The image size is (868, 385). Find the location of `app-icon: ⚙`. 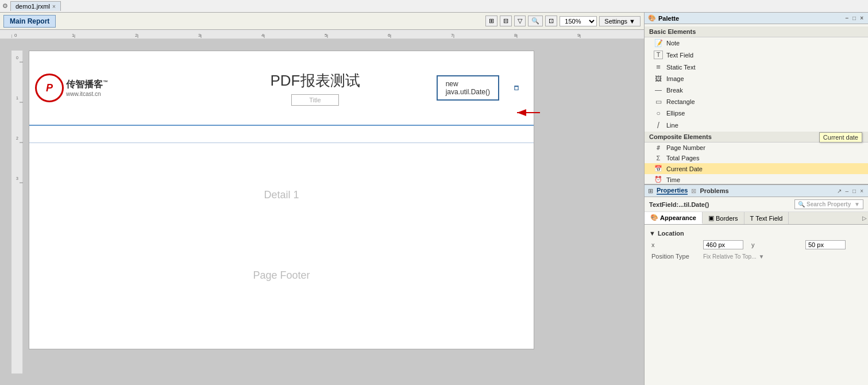

app-icon: ⚙ is located at coordinates (5, 6).